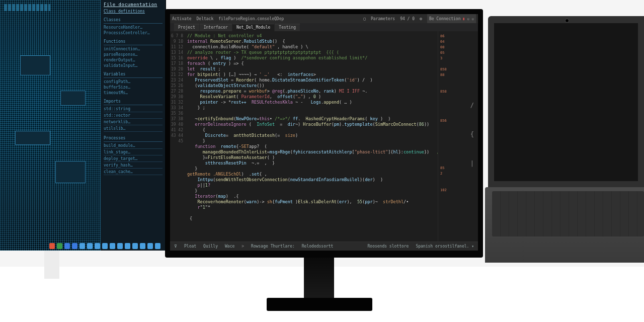 This screenshot has height=322, width=644. Describe the element at coordinates (182, 19) in the screenshot. I see `titlebar-item: Activate` at that location.